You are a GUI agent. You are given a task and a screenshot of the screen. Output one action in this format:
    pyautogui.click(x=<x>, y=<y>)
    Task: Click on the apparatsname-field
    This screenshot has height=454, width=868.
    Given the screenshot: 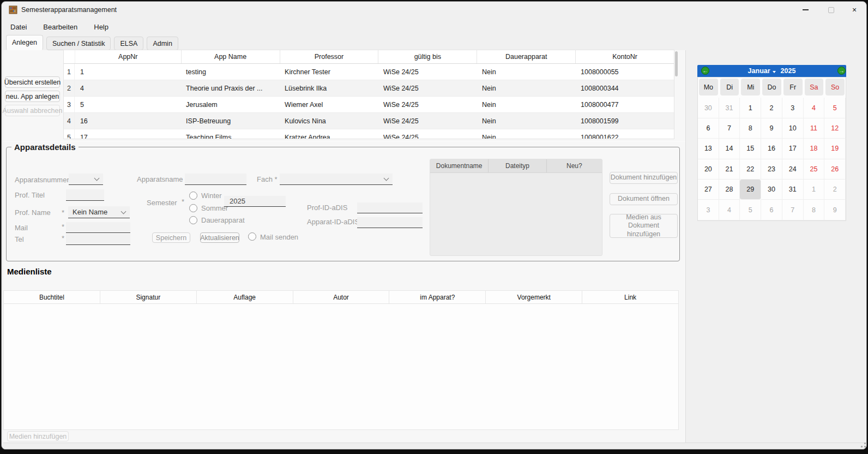 What is the action you would take?
    pyautogui.click(x=216, y=179)
    